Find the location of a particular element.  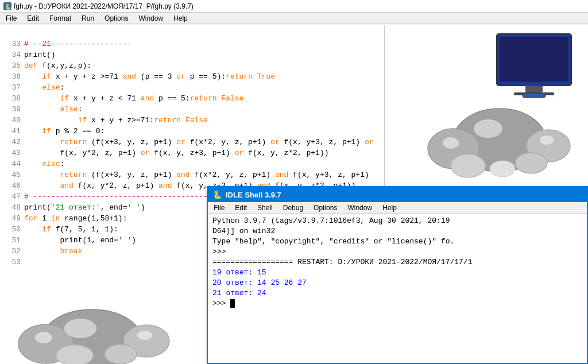

menu-format: Format is located at coordinates (60, 18).